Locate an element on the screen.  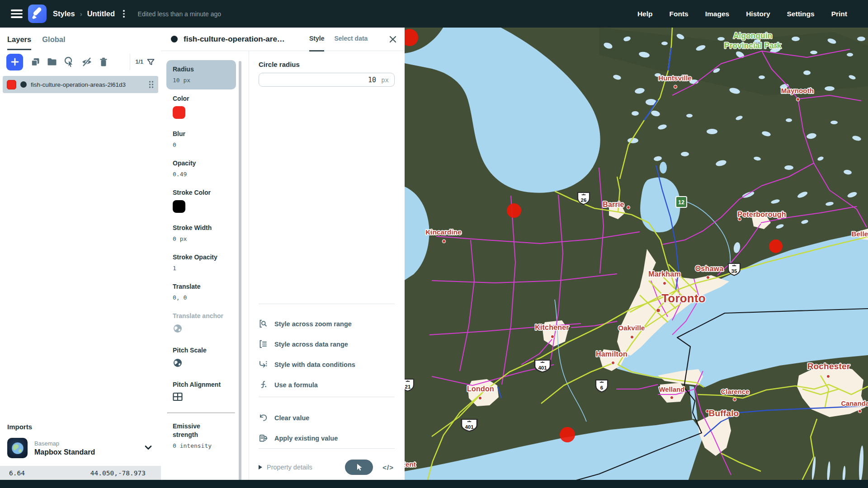
circle-radius-input is located at coordinates (321, 80).